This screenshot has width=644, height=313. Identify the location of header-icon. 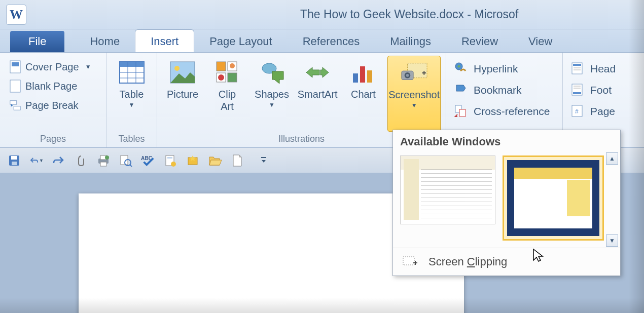
(578, 69).